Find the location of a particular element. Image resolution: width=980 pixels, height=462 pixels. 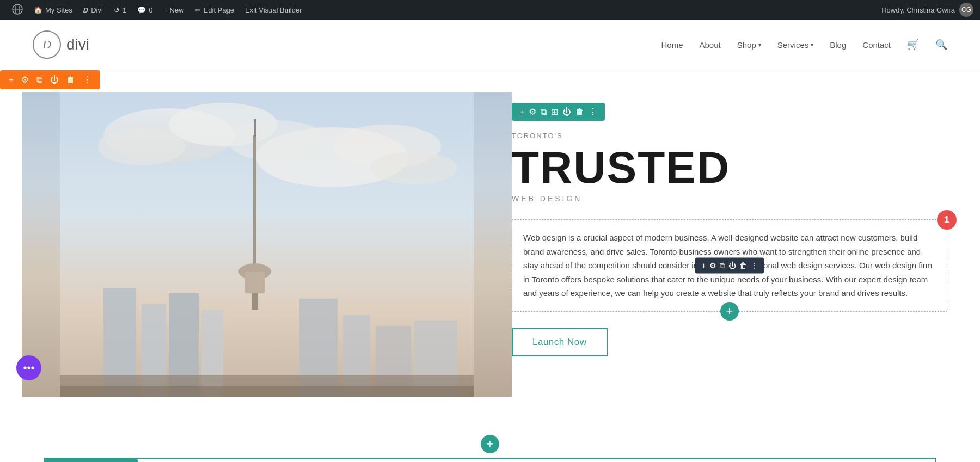

module-disable-btn: ⏻ is located at coordinates (732, 266).